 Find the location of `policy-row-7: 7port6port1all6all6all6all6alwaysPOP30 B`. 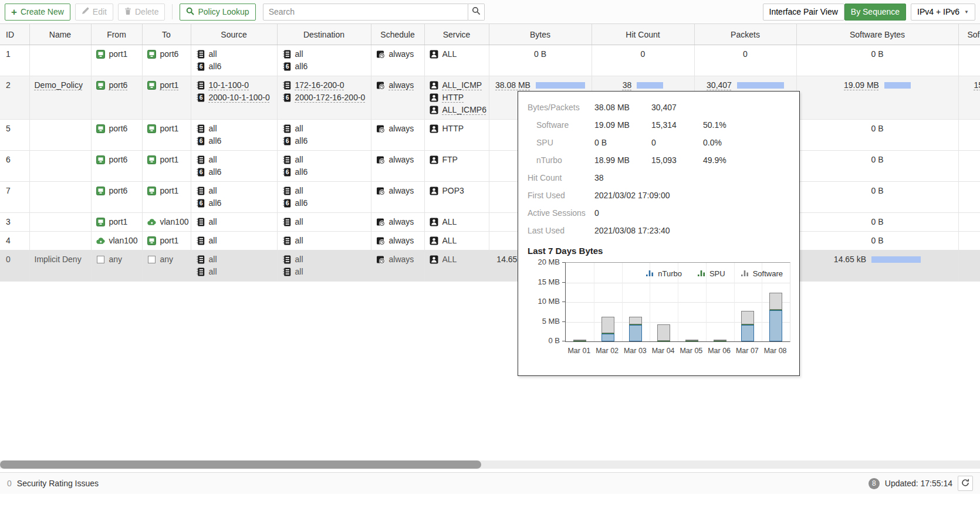

policy-row-7: 7port6port1all6all6all6all6alwaysPOP30 B is located at coordinates (490, 197).